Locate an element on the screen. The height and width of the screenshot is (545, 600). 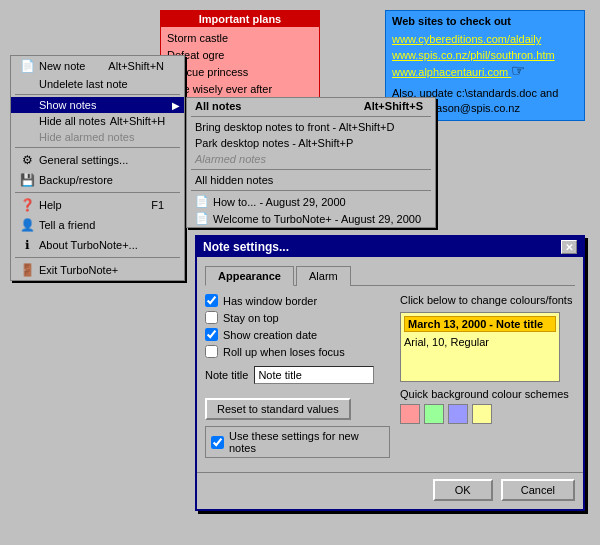
use-settings-label: Use these settings for new notes is located at coordinates (306, 442).